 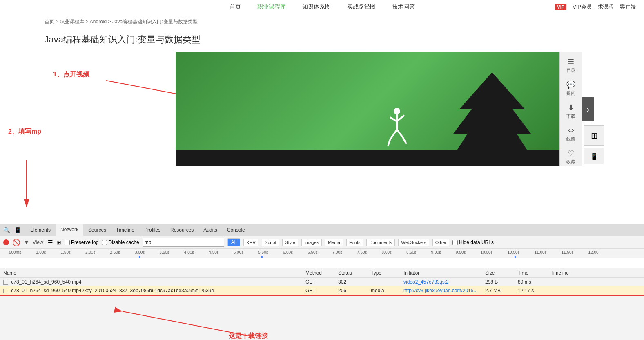 I want to click on mobile-icon: 📱, so click(x=18, y=230).